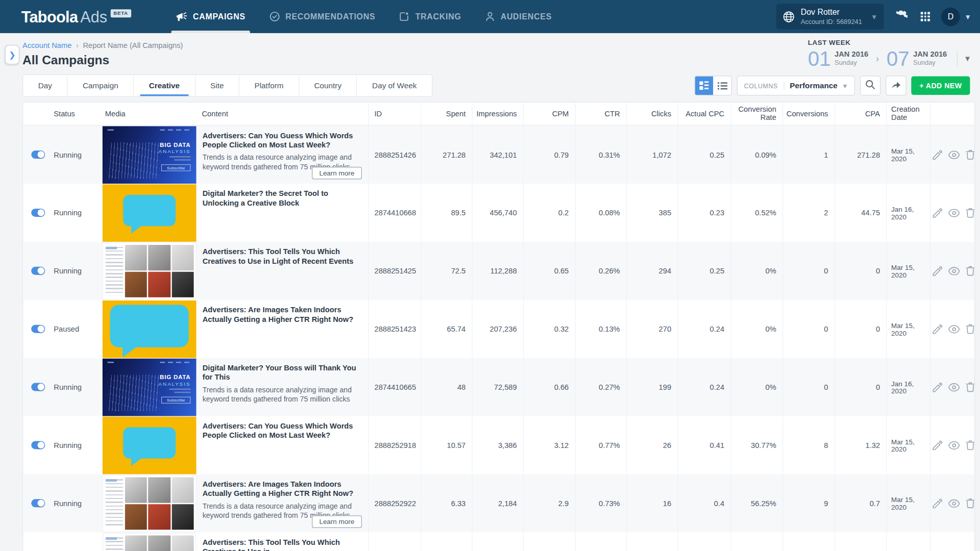 Image resolution: width=980 pixels, height=551 pixels. What do you see at coordinates (77, 16) in the screenshot?
I see `taboola-logo: Taboola Ads BETA` at bounding box center [77, 16].